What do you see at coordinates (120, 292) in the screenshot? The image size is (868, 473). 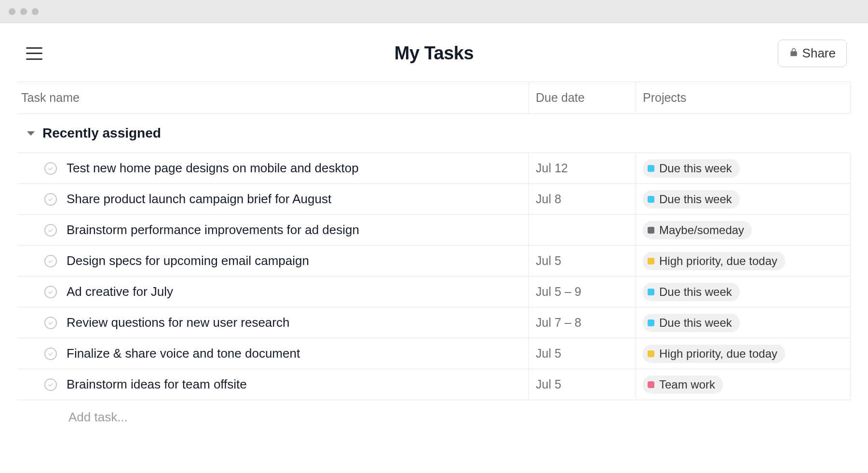 I see `task-name: Ad creative for July` at bounding box center [120, 292].